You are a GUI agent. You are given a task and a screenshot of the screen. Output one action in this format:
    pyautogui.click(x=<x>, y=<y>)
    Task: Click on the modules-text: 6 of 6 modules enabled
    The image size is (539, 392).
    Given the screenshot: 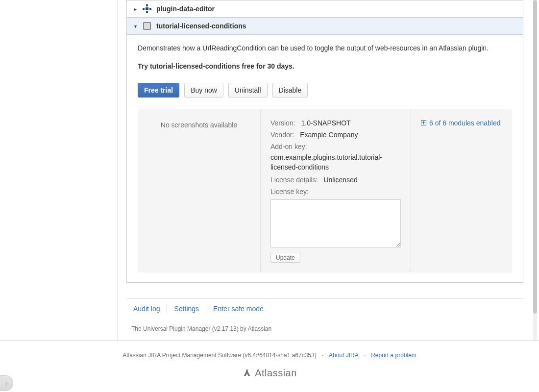 What is the action you would take?
    pyautogui.click(x=465, y=123)
    